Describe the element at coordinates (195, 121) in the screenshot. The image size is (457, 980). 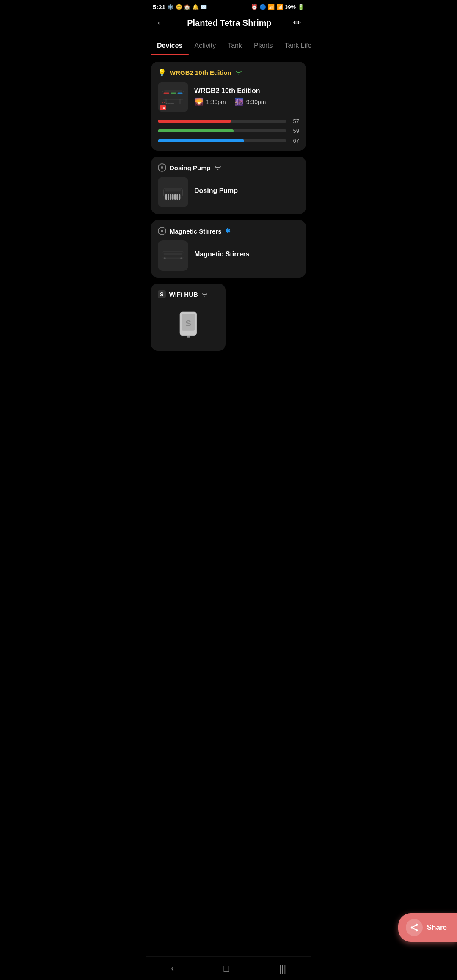
I see `red-bar-fill` at that location.